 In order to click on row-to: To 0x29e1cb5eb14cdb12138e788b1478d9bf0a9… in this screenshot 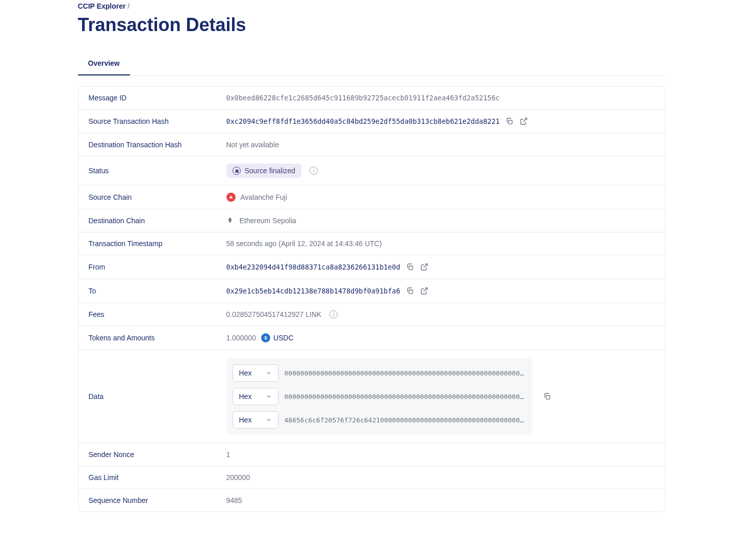, I will do `click(372, 291)`.